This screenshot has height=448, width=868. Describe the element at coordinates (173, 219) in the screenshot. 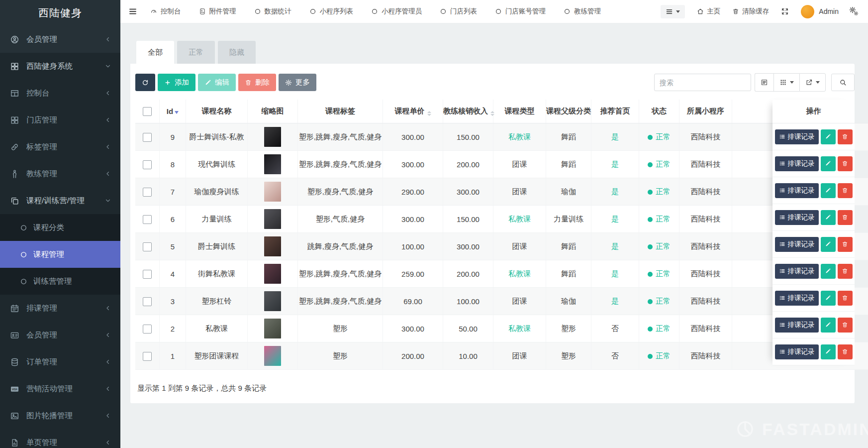

I see `cell-id: 6` at that location.